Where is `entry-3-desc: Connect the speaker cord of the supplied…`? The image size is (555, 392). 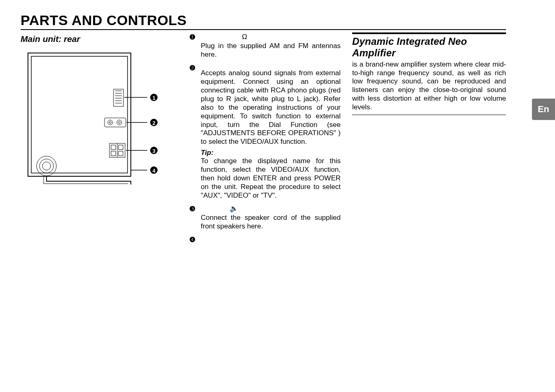 entry-3-desc: Connect the speaker cord of the supplied… is located at coordinates (271, 222).